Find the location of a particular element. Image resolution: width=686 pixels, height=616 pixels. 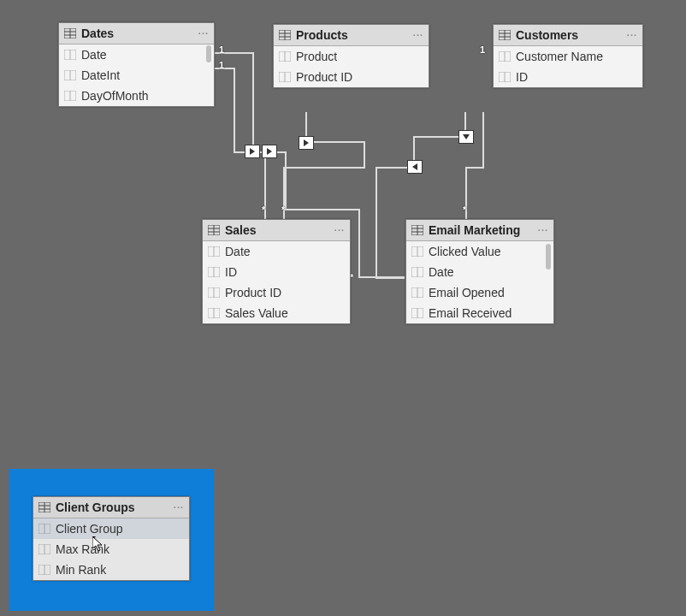

field-list: Clicked Value Date Email Opened Email Re… is located at coordinates (480, 282).